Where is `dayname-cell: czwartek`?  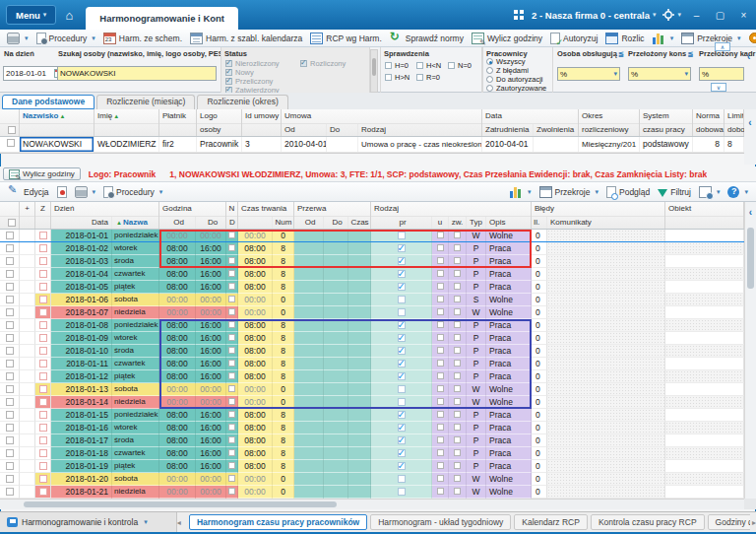
dayname-cell: czwartek is located at coordinates (136, 453).